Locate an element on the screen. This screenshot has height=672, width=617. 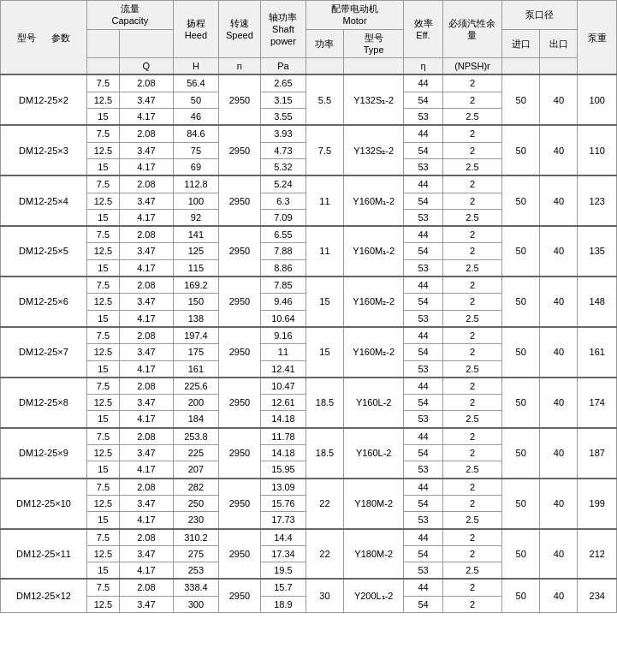
cell-pa: 9.46 is located at coordinates (282, 301).